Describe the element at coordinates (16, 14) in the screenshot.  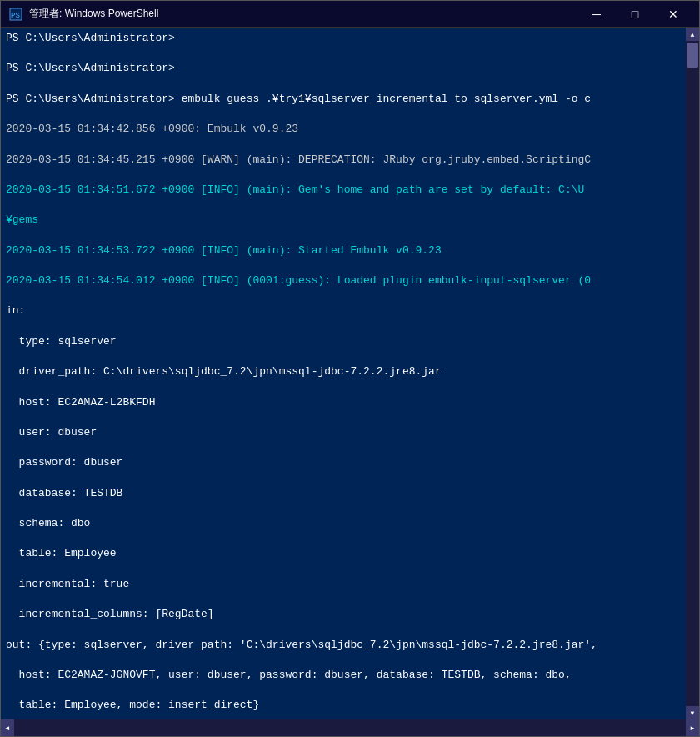
I see `titlebar-icon: PS` at that location.